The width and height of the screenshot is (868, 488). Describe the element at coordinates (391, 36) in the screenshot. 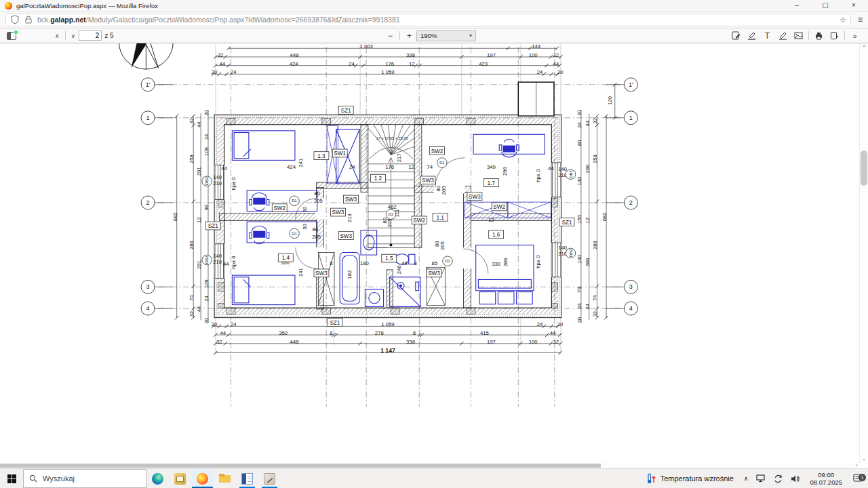

I see `zoom-out-button: −` at that location.